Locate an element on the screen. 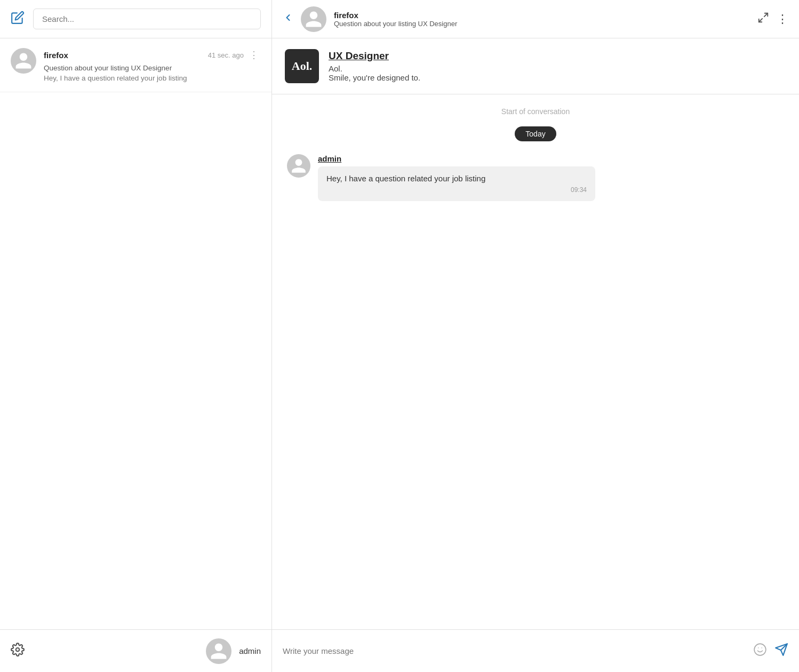 Image resolution: width=799 pixels, height=672 pixels. emoji-button is located at coordinates (760, 651).